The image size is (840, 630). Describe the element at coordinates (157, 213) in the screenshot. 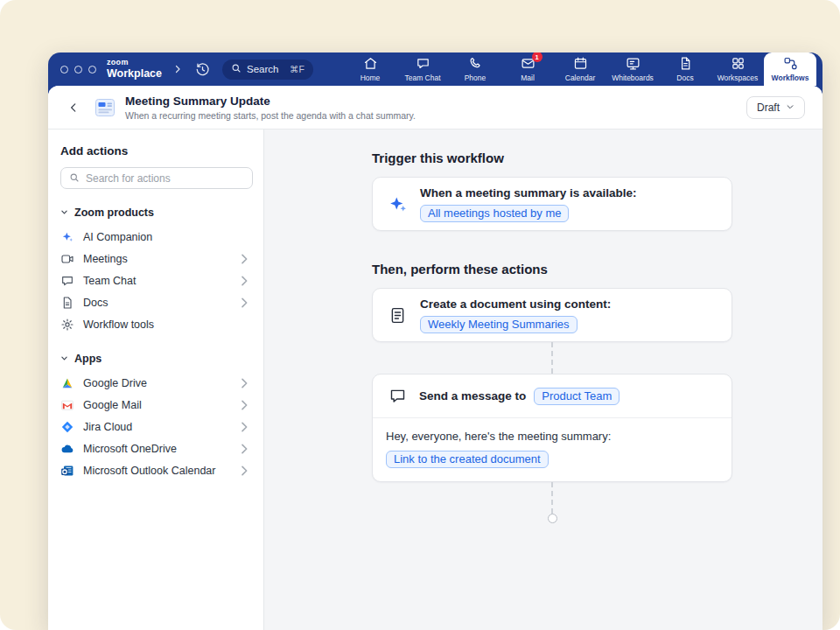

I see `section-zoom-products: Zoom products` at that location.